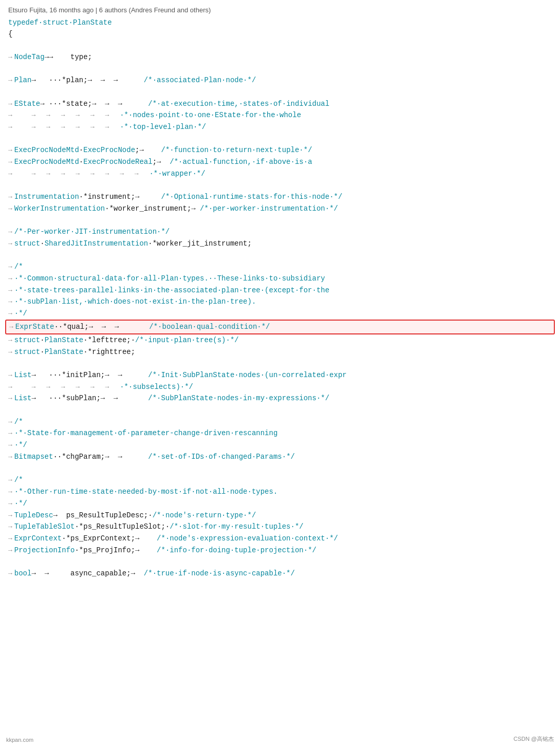 Image resolution: width=560 pixels, height=747 pixels. Describe the element at coordinates (280, 516) in the screenshot. I see `code-line: → TupleDesc→ ps_ResultTupleDesc;·/*·node…` at that location.